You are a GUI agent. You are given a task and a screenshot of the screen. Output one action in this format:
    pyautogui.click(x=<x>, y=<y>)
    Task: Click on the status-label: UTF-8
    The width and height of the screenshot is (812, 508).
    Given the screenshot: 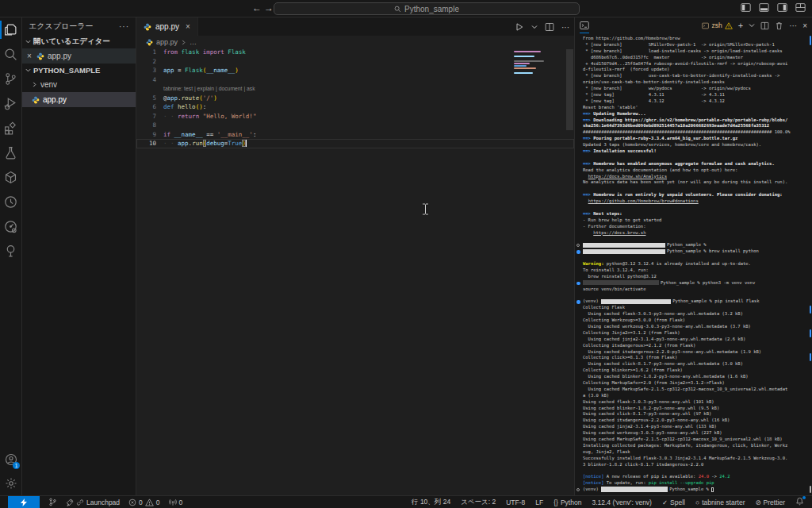 What is the action you would take?
    pyautogui.click(x=515, y=502)
    